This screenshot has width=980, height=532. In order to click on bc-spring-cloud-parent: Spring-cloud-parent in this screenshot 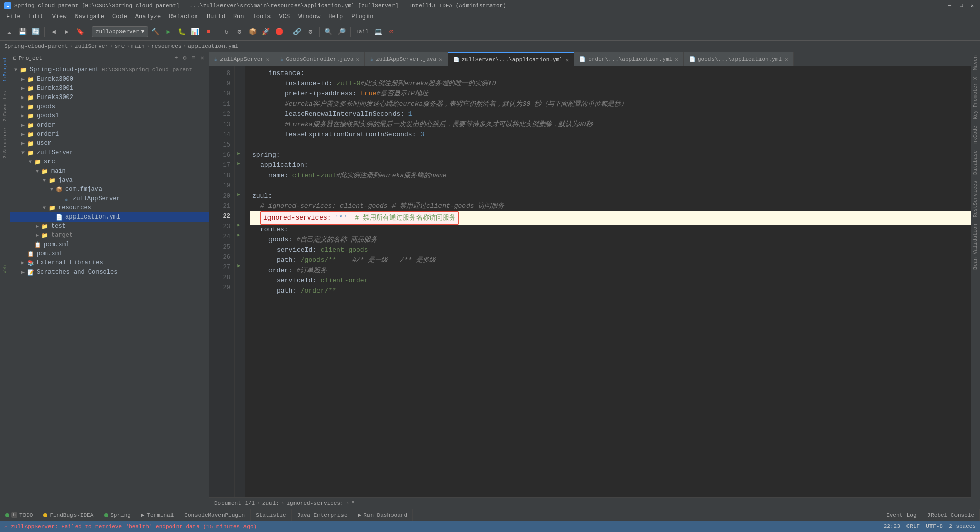, I will do `click(36, 46)`.